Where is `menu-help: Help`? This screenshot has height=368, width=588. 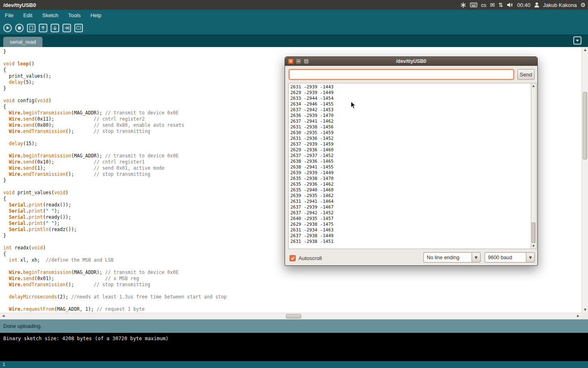 menu-help: Help is located at coordinates (96, 16).